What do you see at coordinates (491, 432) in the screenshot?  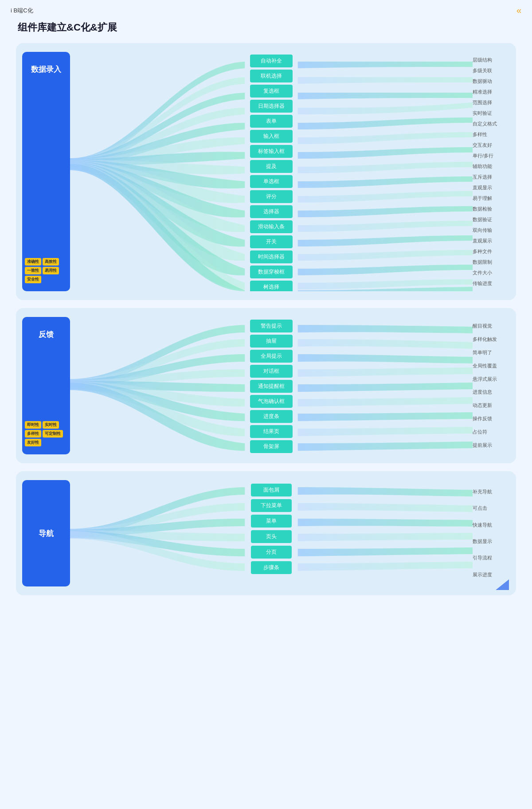 I see `feature-placeholder: 占位符` at bounding box center [491, 432].